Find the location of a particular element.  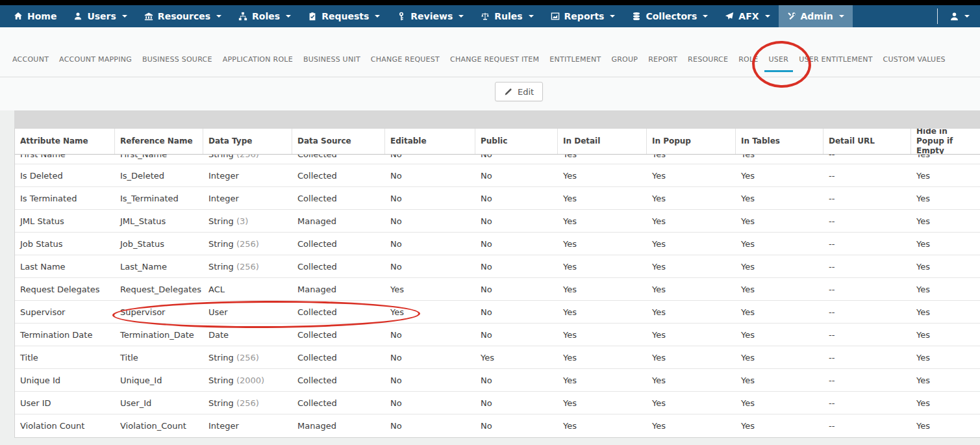

tab-user: USER is located at coordinates (779, 59).